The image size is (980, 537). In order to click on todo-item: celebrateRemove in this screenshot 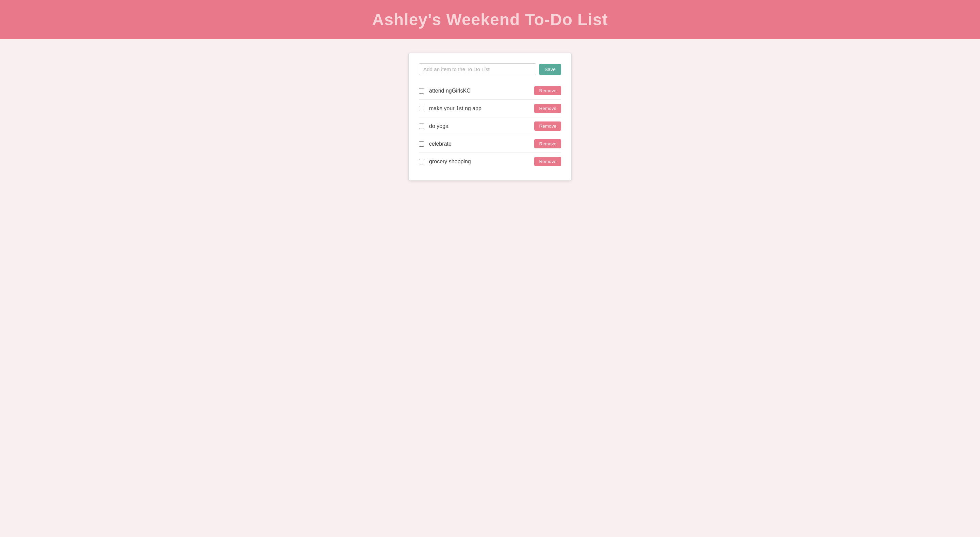, I will do `click(490, 144)`.